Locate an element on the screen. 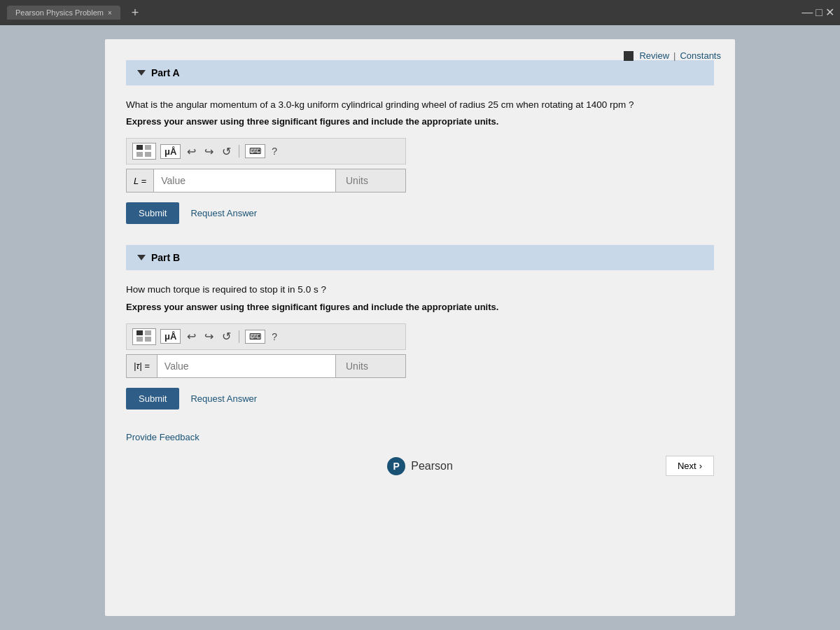 The image size is (840, 630). keyboard-button-b: ⌨ is located at coordinates (255, 337).